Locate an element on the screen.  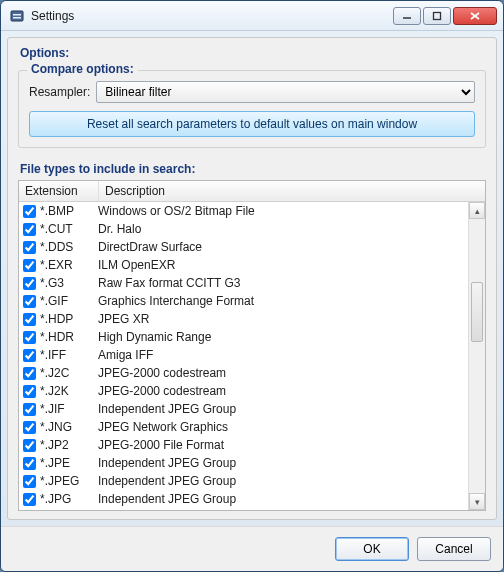
table-row: *.JPEGIndependent JPEG Group is located at coordinates (244, 481).